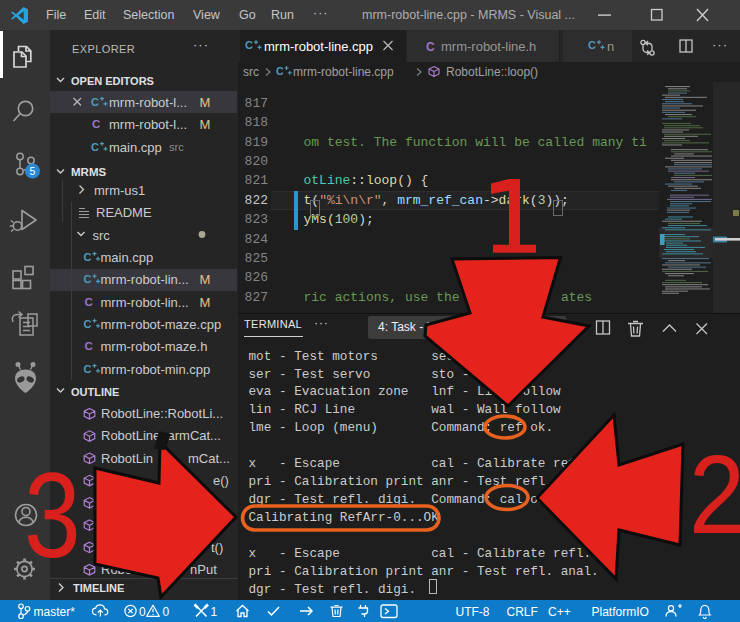 This screenshot has height=622, width=740. Describe the element at coordinates (98, 588) in the screenshot. I see `svg-text: TIMELINE` at that location.